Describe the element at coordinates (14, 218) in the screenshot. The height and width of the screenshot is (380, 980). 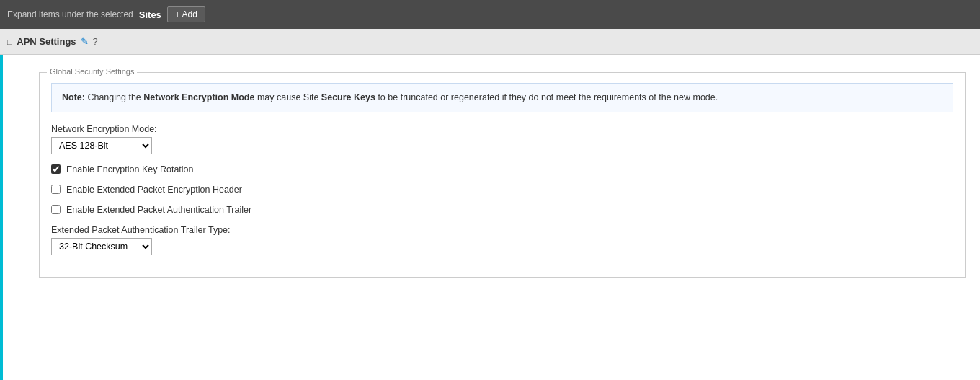
I see `tree-indent` at that location.